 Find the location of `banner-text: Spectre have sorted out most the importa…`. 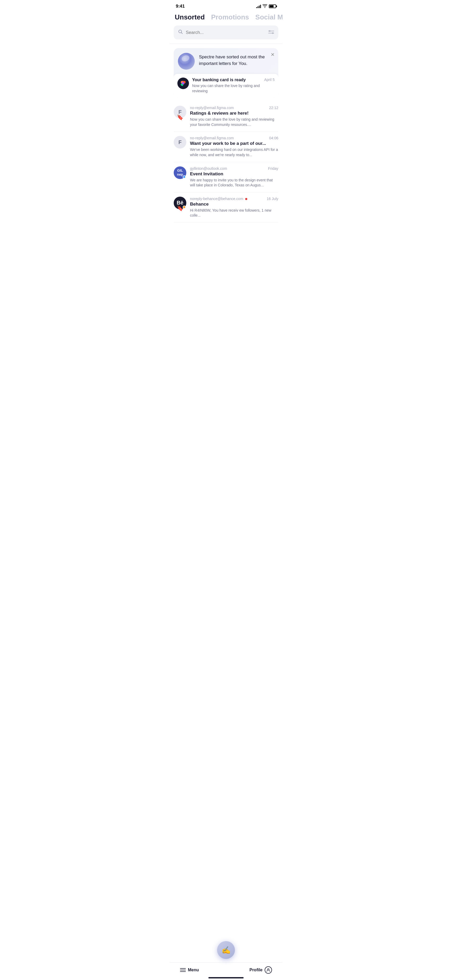

banner-text: Spectre have sorted out most the importa… is located at coordinates (237, 60).